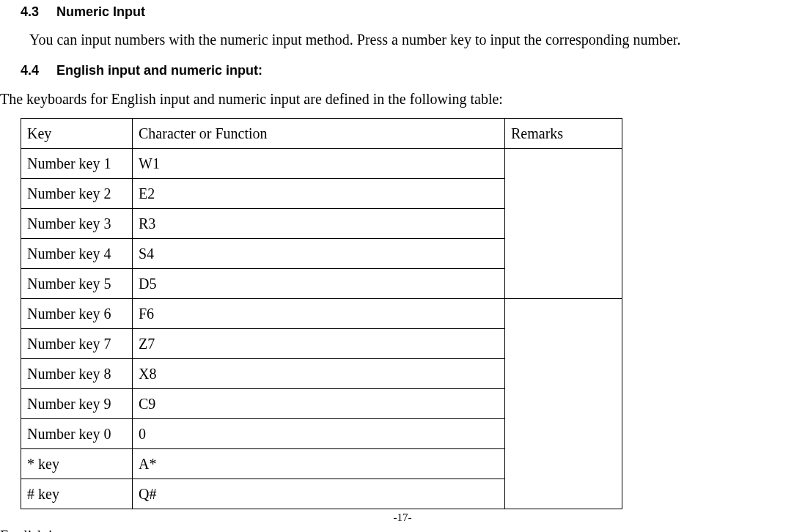 The width and height of the screenshot is (805, 532). I want to click on cell-char: W1, so click(319, 163).